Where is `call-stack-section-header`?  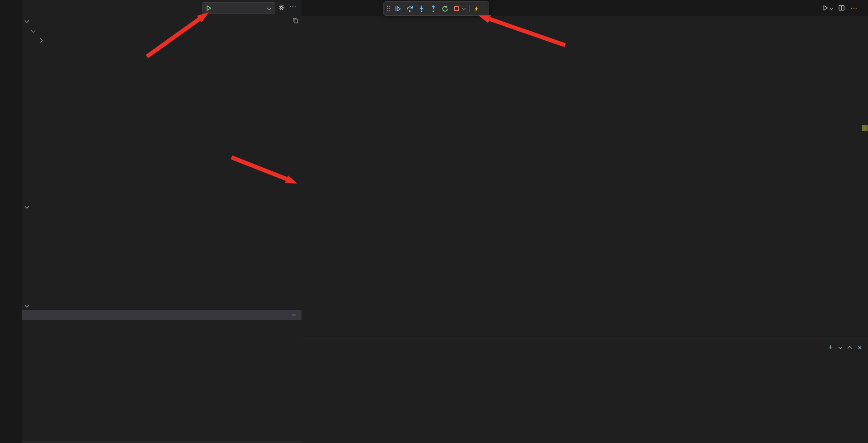 call-stack-section-header is located at coordinates (162, 305).